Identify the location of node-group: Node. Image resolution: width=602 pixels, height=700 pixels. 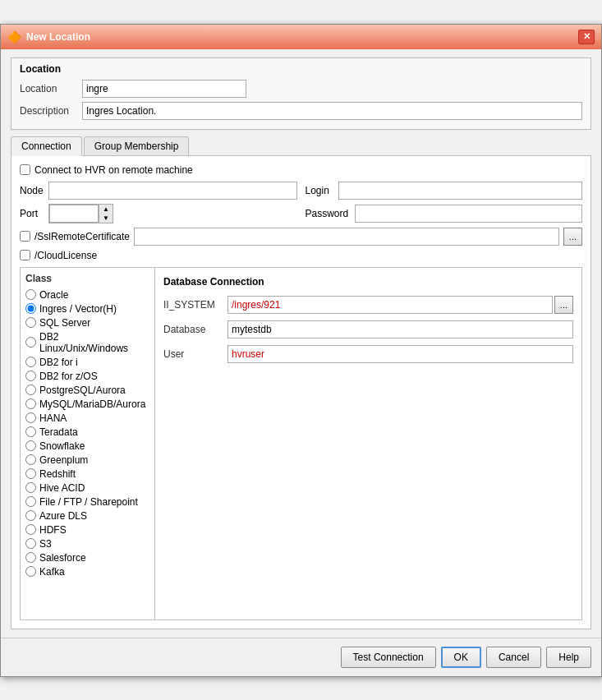
(159, 191).